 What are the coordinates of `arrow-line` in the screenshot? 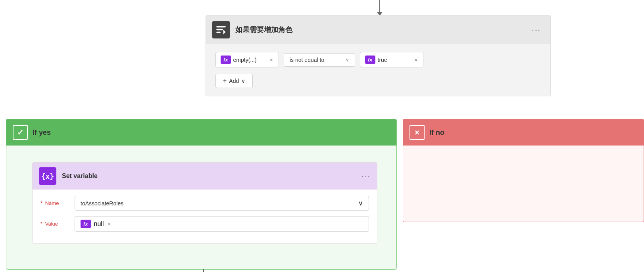 It's located at (380, 6).